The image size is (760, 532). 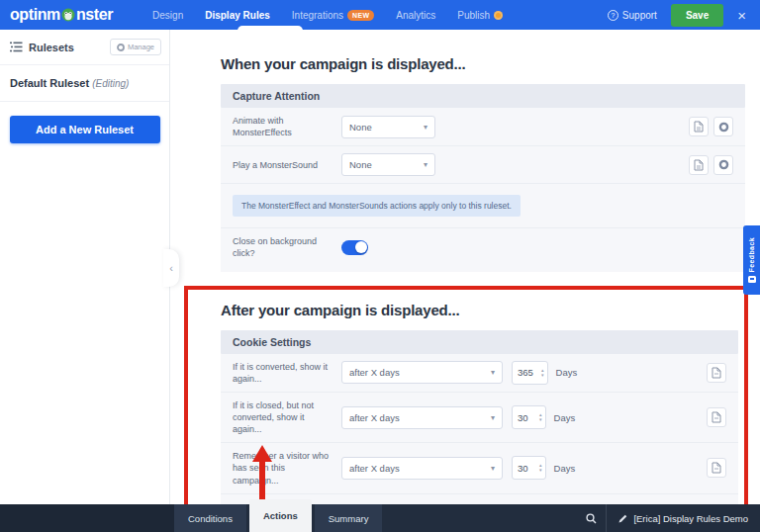 I want to click on question-circle-icon: ?, so click(x=614, y=16).